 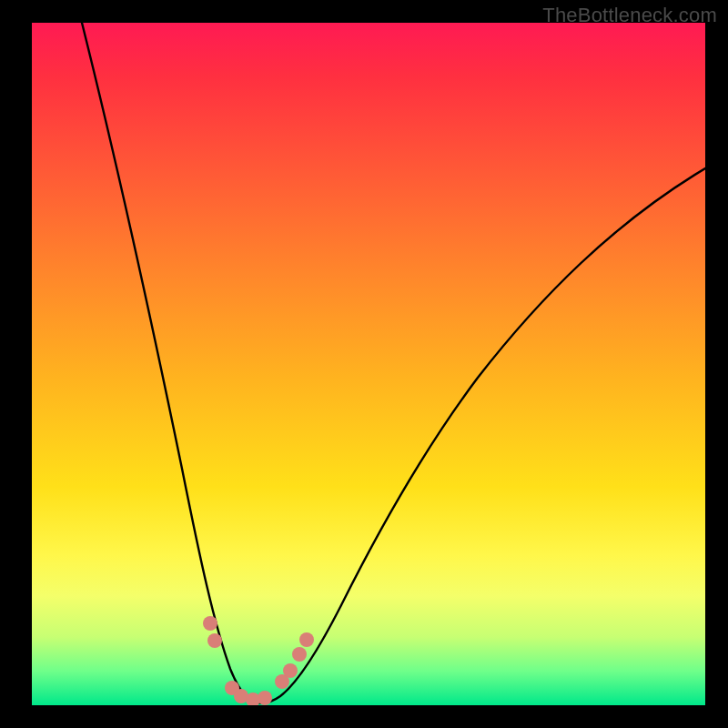 What do you see at coordinates (630, 15) in the screenshot?
I see `watermark-text: TheBottleneck.com` at bounding box center [630, 15].